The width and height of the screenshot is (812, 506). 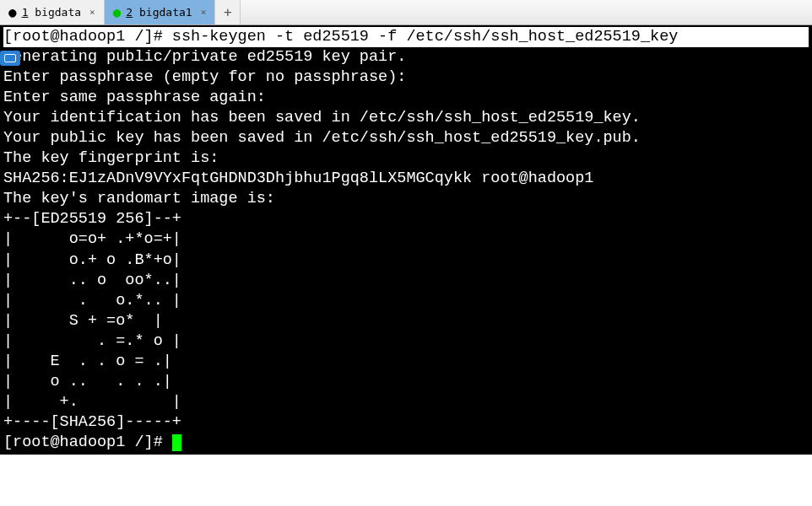 What do you see at coordinates (139, 199) in the screenshot?
I see `terminal-line: The key's randomart image is:` at bounding box center [139, 199].